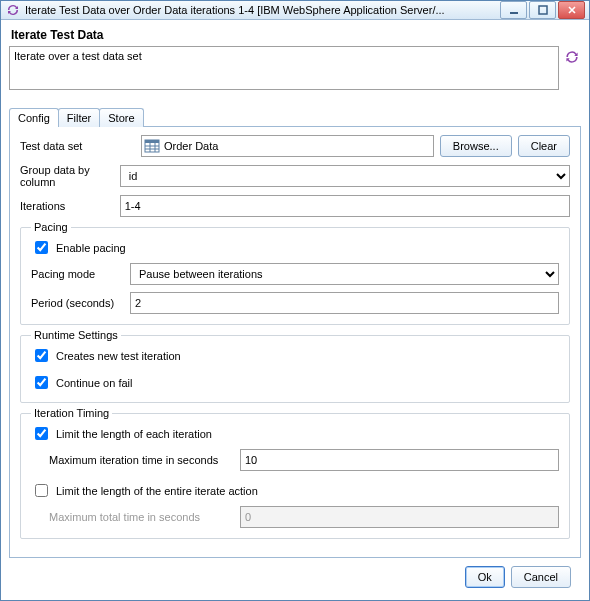 Image resolution: width=590 pixels, height=601 pixels. I want to click on continue-on-fail-label: Continue on fail, so click(94, 383).